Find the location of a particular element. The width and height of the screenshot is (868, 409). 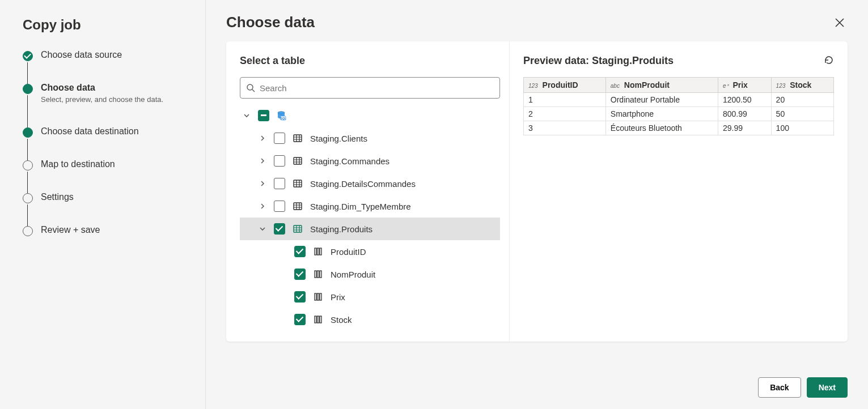

wizard-steps: Choose data sourceChoose dataSelect, pre… is located at coordinates (108, 143).